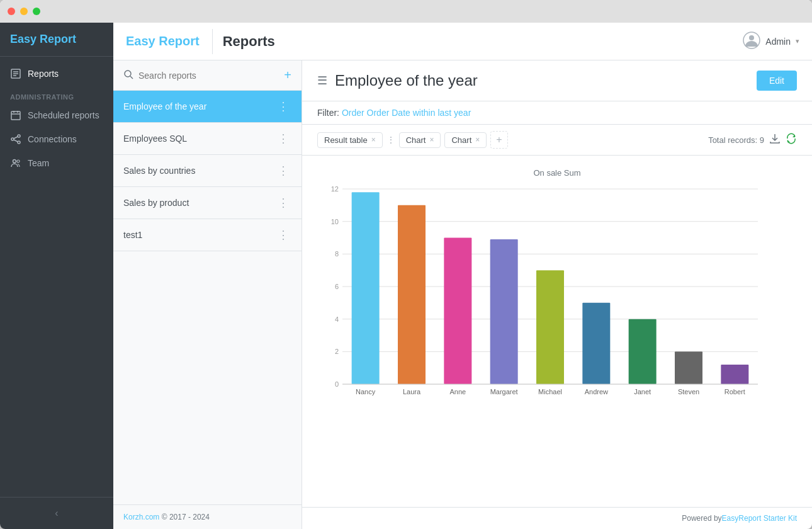 The image size is (812, 529). What do you see at coordinates (597, 392) in the screenshot?
I see `svg-text: Andrew` at bounding box center [597, 392].